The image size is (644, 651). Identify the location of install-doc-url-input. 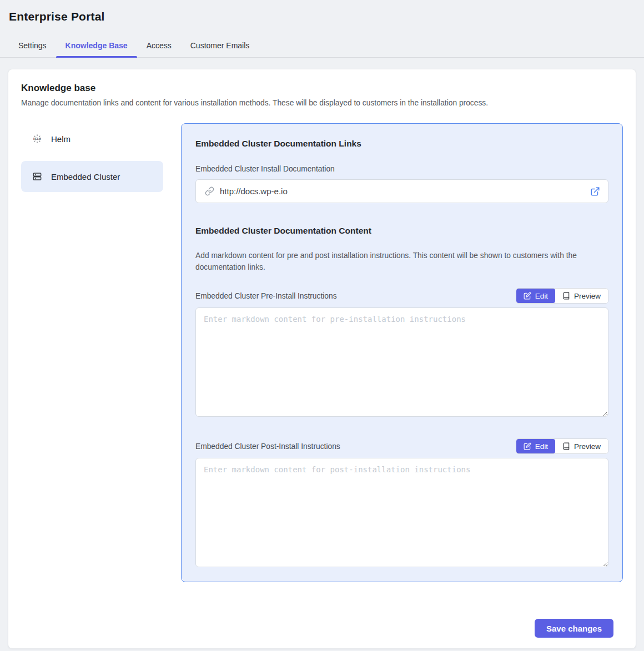
(405, 191).